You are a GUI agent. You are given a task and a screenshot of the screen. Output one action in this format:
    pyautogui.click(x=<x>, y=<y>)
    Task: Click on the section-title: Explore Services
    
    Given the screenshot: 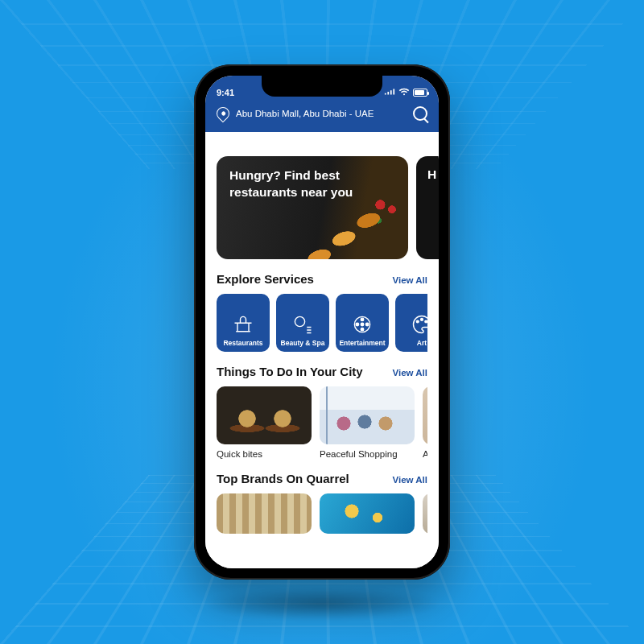 What is the action you would take?
    pyautogui.click(x=266, y=279)
    